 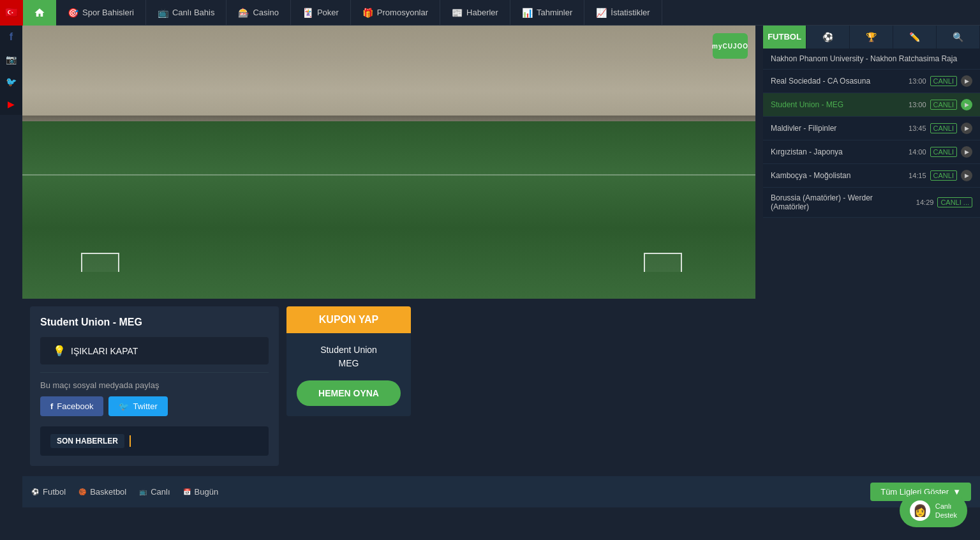 I want to click on tab-globe: ⚽, so click(x=828, y=37).